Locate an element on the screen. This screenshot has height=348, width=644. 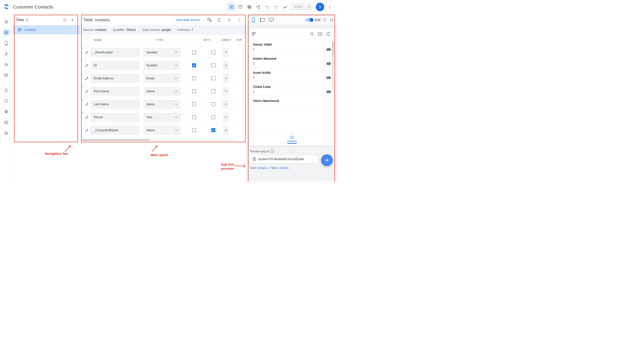
checkmark-icon is located at coordinates (285, 7).